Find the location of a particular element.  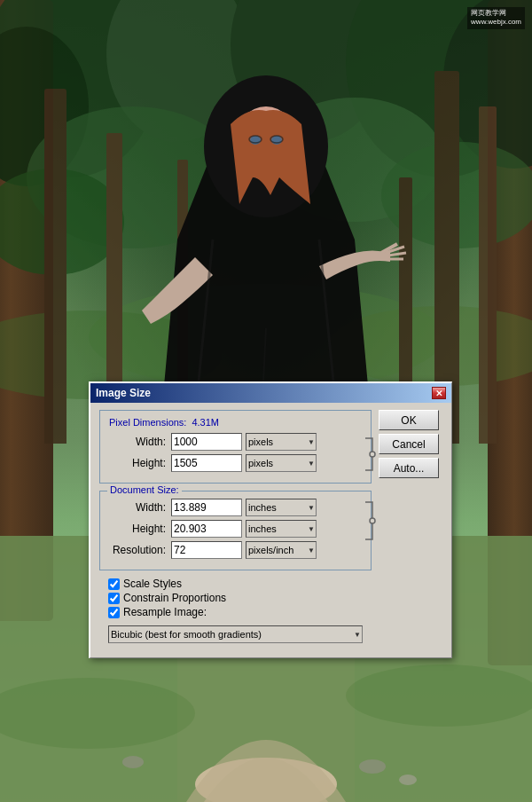

document-size-label: Document Size: is located at coordinates (145, 490).